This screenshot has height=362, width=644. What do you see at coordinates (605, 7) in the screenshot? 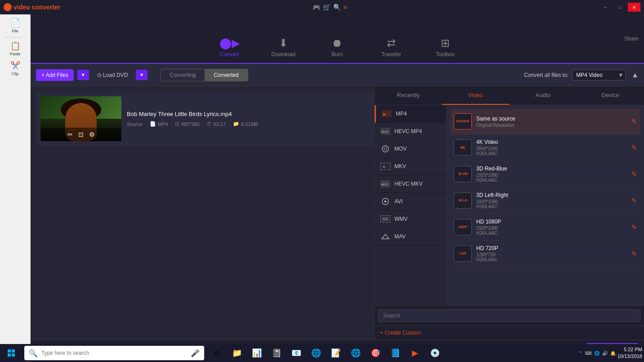
I see `minimize-button: ─` at bounding box center [605, 7].